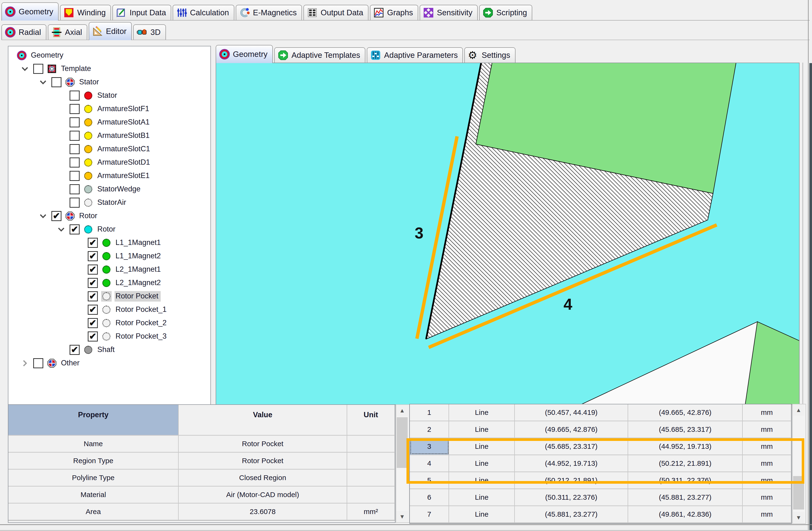 The height and width of the screenshot is (531, 812). I want to click on tab-sensitivity: Sensitivity, so click(449, 12).